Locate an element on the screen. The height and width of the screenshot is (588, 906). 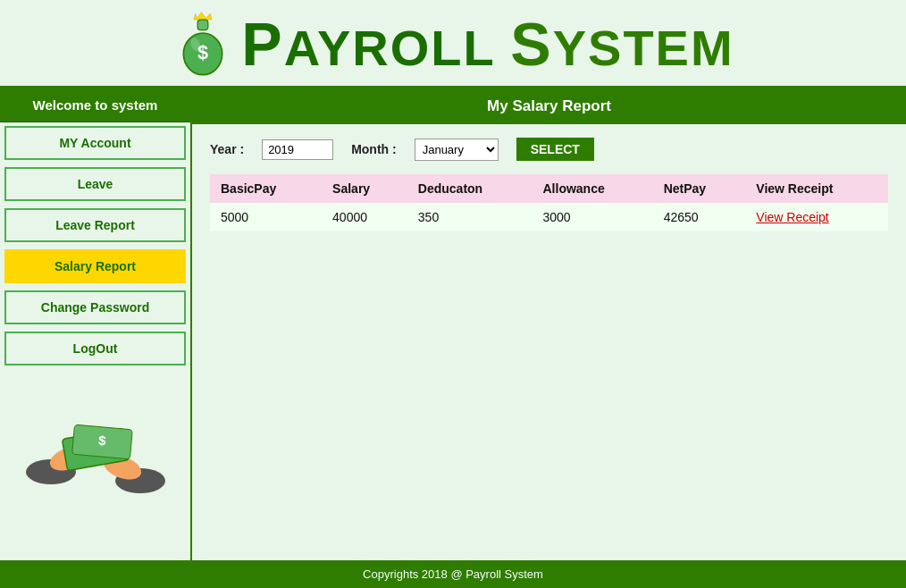
table-header-row: BasicPay Salary Deducaton Allowance NetP… is located at coordinates (549, 189).